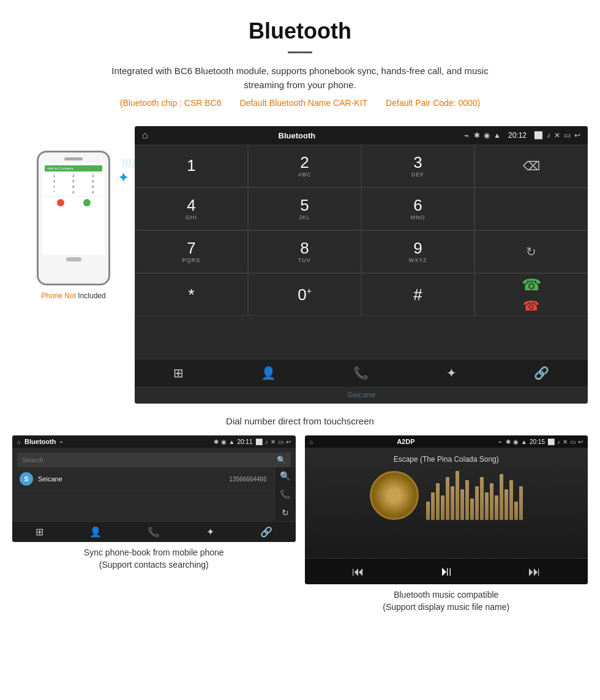 This screenshot has width=600, height=700. I want to click on phone-key-2: 2, so click(73, 176).